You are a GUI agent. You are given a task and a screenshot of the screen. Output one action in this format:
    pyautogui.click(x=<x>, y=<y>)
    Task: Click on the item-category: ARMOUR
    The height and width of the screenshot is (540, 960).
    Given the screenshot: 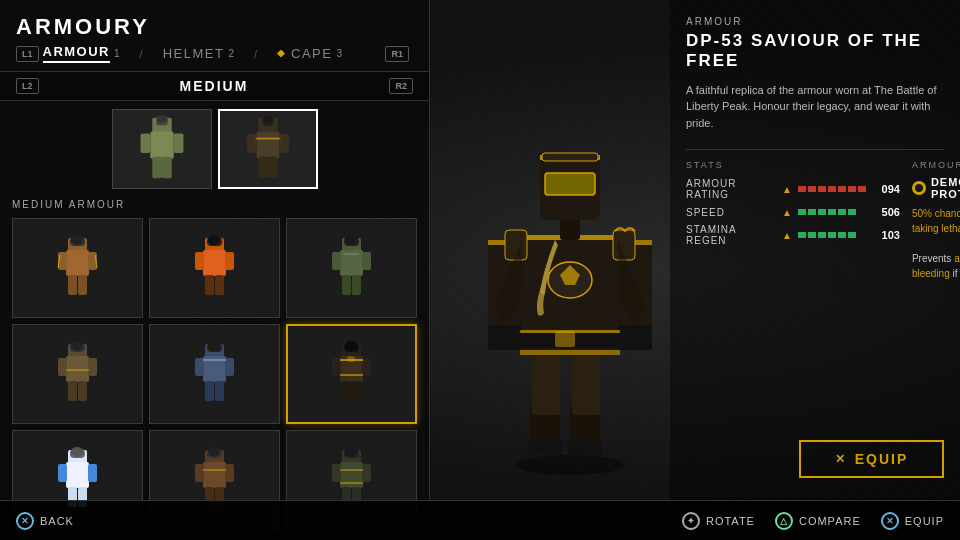 What is the action you would take?
    pyautogui.click(x=815, y=22)
    